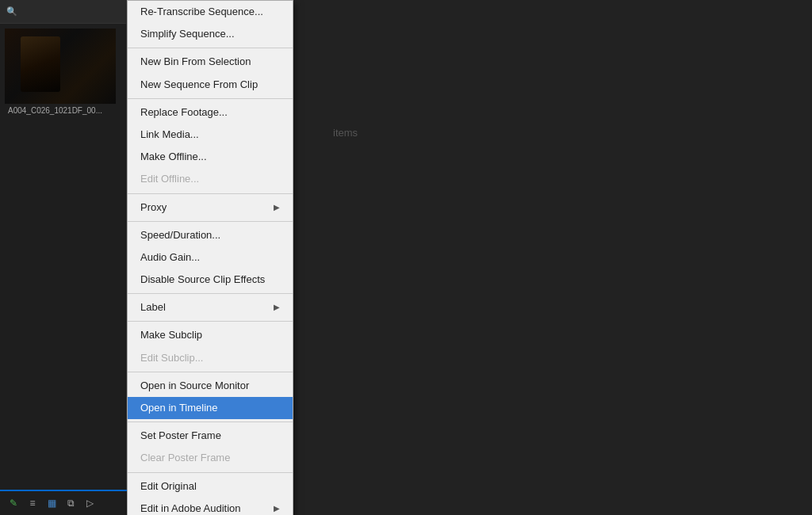 The image size is (812, 515). I want to click on list-icon: ≡, so click(33, 503).